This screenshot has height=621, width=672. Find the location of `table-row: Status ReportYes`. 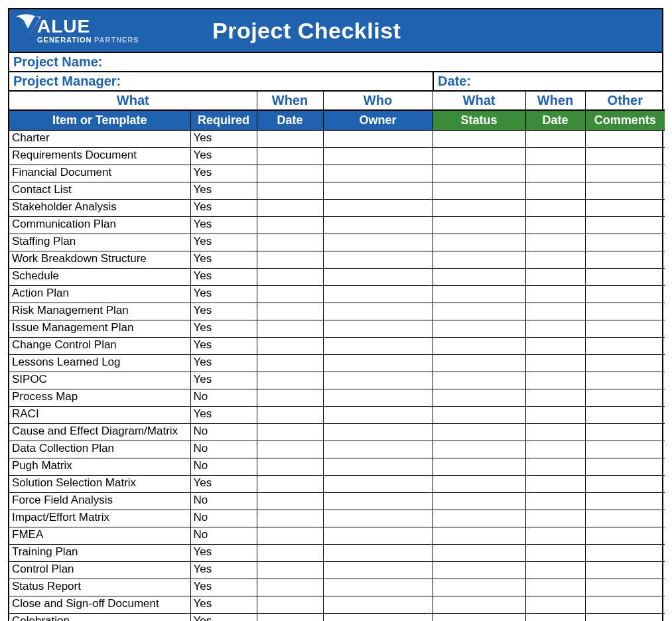

table-row: Status ReportYes is located at coordinates (337, 588).